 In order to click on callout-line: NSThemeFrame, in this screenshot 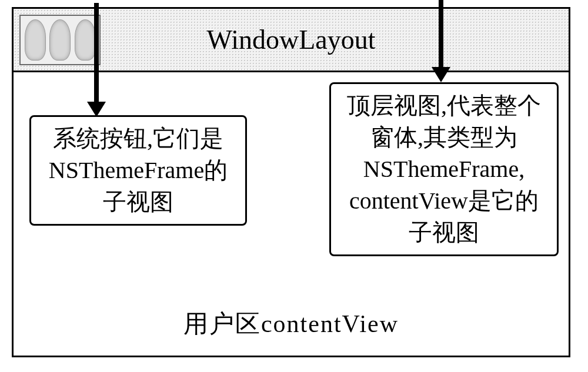, I will do `click(444, 169)`.